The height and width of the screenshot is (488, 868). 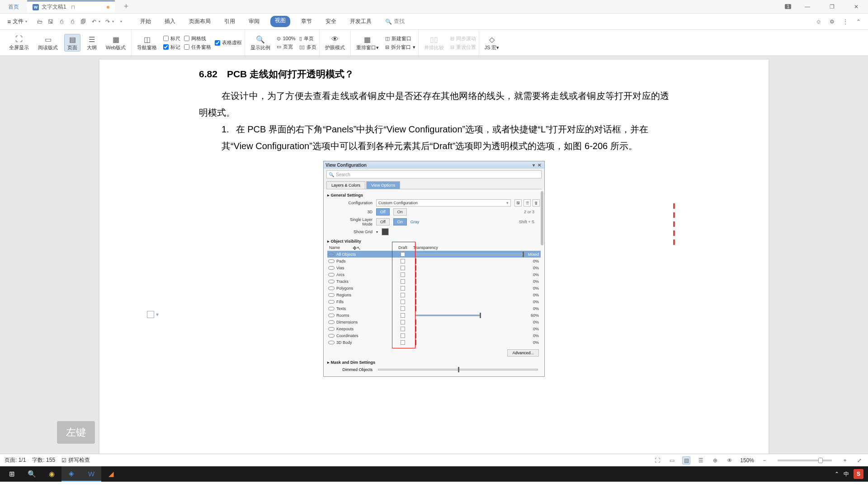 I want to click on print-preview-icon: 🗐, so click(x=83, y=22).